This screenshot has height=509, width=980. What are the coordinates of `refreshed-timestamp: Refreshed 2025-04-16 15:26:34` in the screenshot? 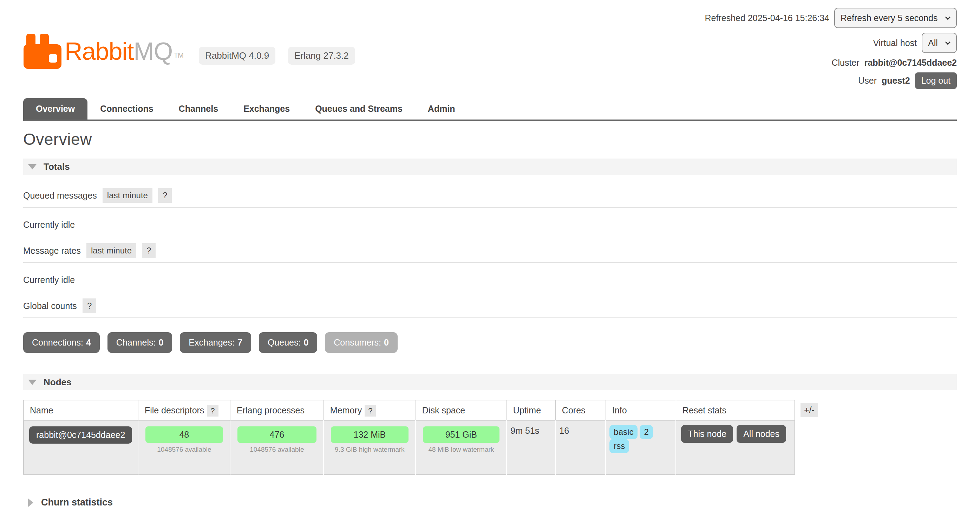 It's located at (767, 18).